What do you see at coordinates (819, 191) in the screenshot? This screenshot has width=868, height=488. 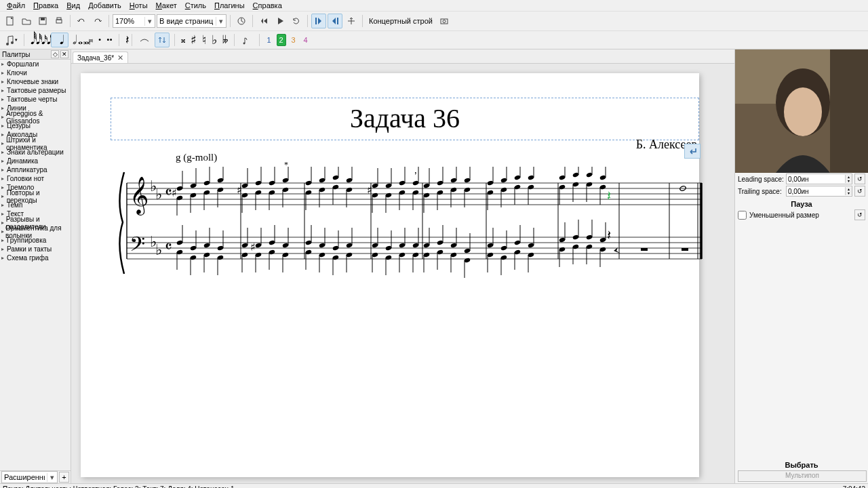 I see `trailing-space-input: ▴▾` at bounding box center [819, 191].